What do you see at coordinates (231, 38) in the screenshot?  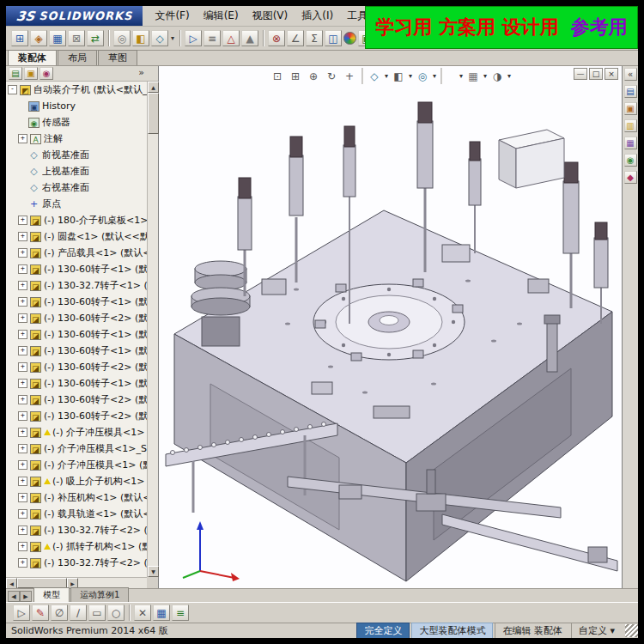 I see `exploded-view-button: △` at bounding box center [231, 38].